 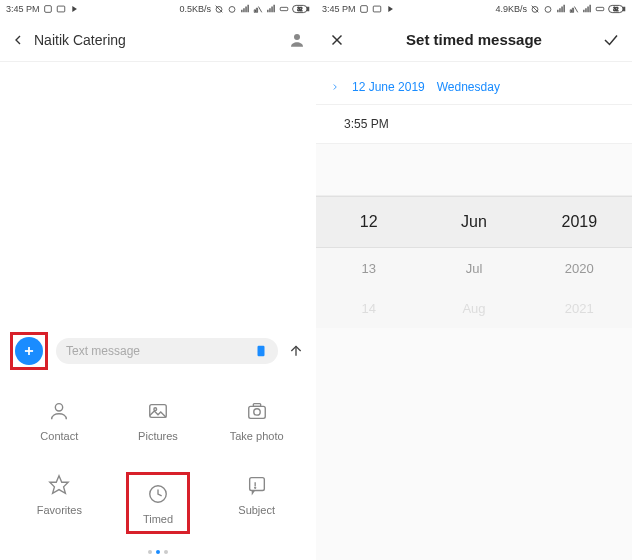 I want to click on camera-icon, so click(x=257, y=411).